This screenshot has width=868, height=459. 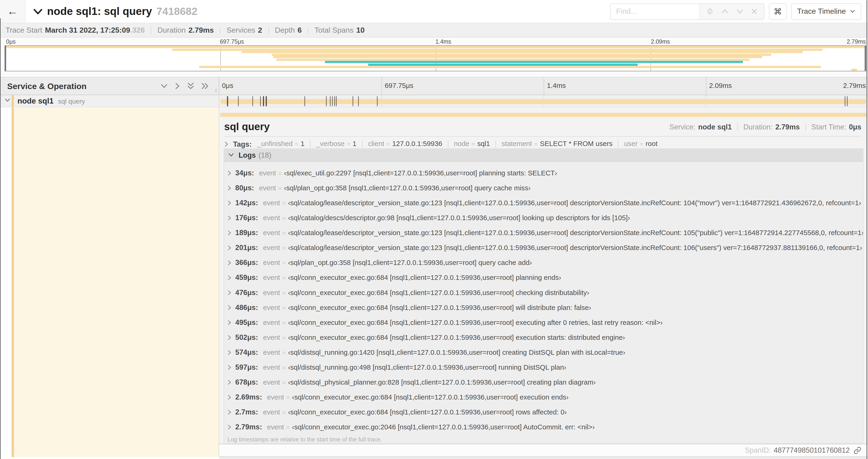 What do you see at coordinates (434, 101) in the screenshot?
I see `span-row: node sql1sql query` at bounding box center [434, 101].